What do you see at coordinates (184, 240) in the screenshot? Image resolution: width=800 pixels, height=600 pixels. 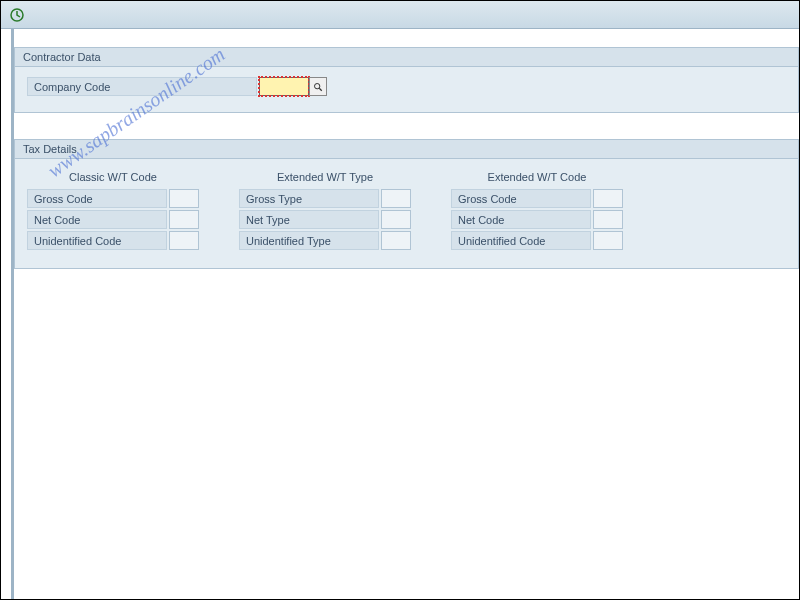 I see `unidentified-code-input` at bounding box center [184, 240].